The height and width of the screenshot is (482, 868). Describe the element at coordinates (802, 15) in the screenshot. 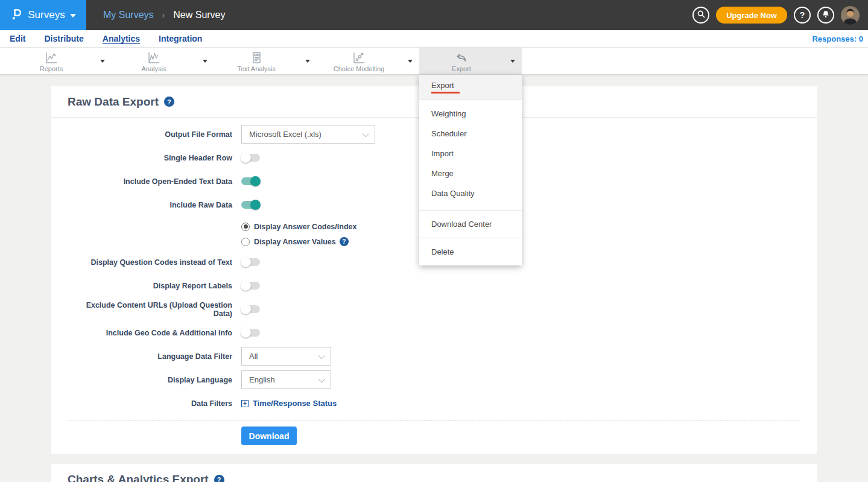

I see `help-button: ?` at that location.